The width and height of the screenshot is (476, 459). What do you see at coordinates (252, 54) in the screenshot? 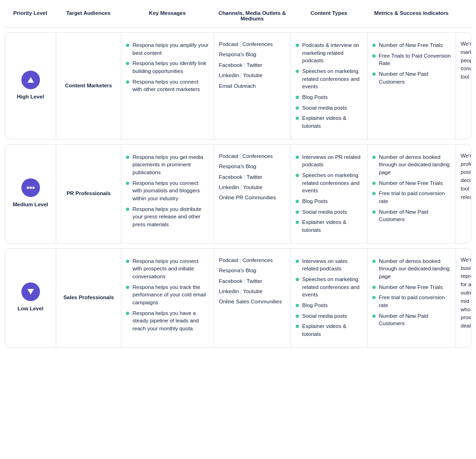
I see `channel-line-0-1: Respona's Blog` at bounding box center [252, 54].